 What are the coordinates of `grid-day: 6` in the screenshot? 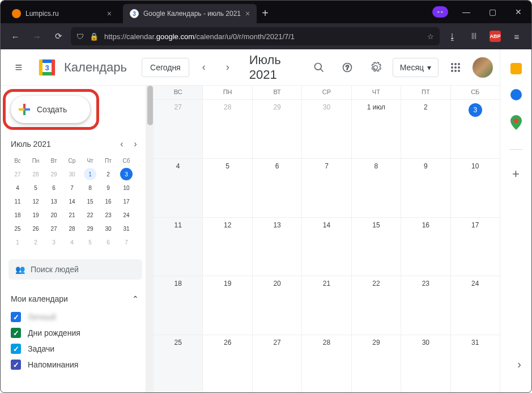 It's located at (276, 188).